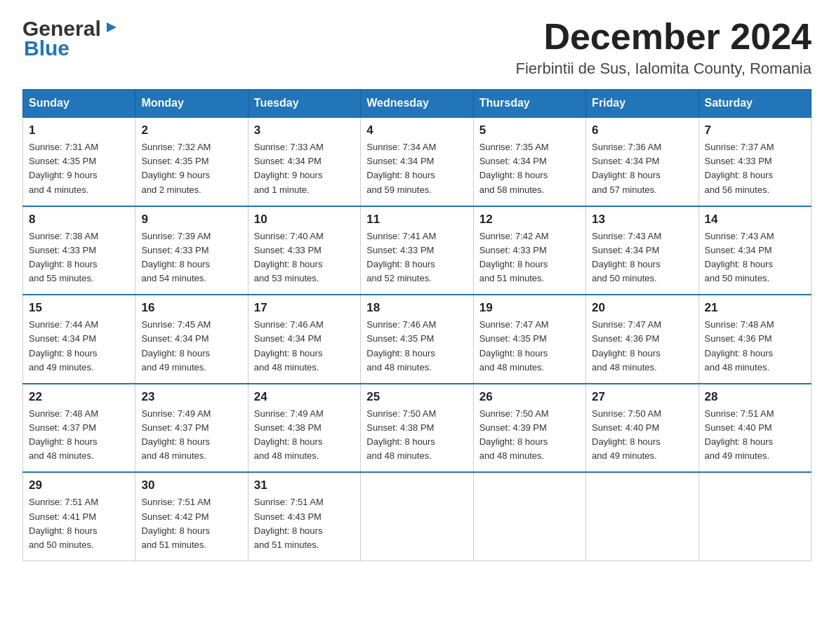 This screenshot has width=834, height=644. Describe the element at coordinates (514, 435) in the screenshot. I see `day-info: Sunrise: 7:50 AMSunset: 4:39 PMDaylight:…` at that location.